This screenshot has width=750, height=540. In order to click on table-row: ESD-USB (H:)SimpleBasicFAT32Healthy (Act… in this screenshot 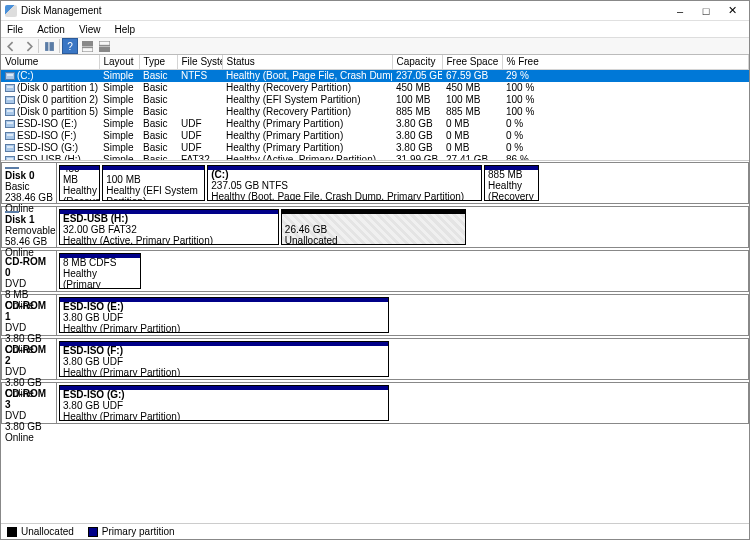, I will do `click(375, 158)`.